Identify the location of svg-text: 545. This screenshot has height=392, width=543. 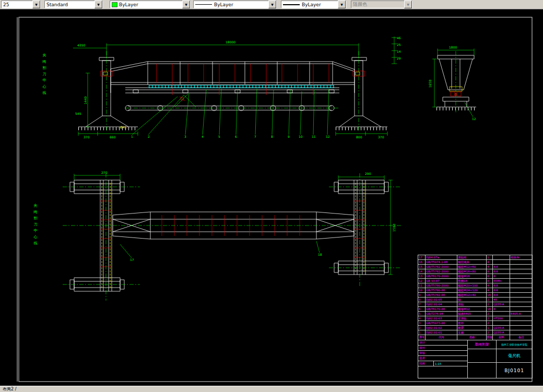
(78, 114).